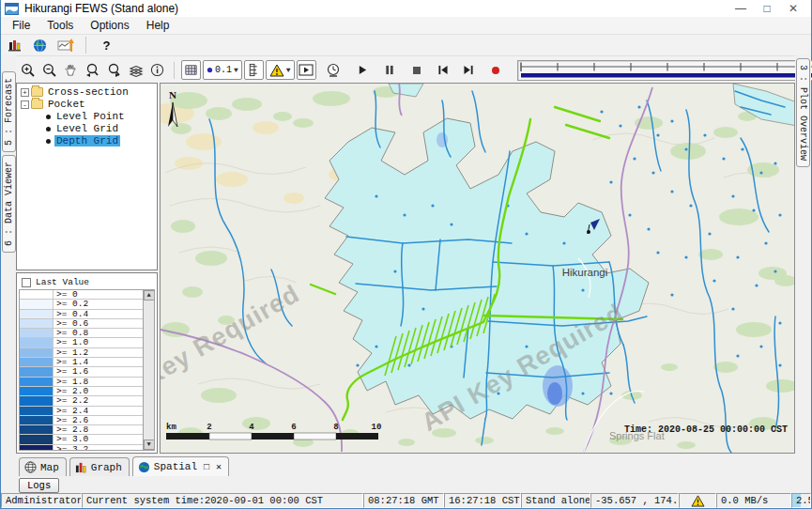  I want to click on skip-end-icon, so click(468, 69).